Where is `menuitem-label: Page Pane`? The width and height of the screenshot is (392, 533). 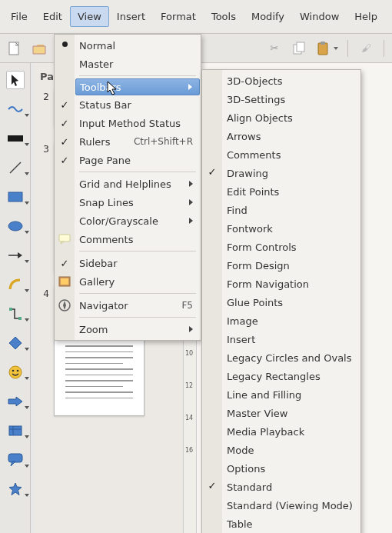
menuitem-label: Page Pane is located at coordinates (136, 160).